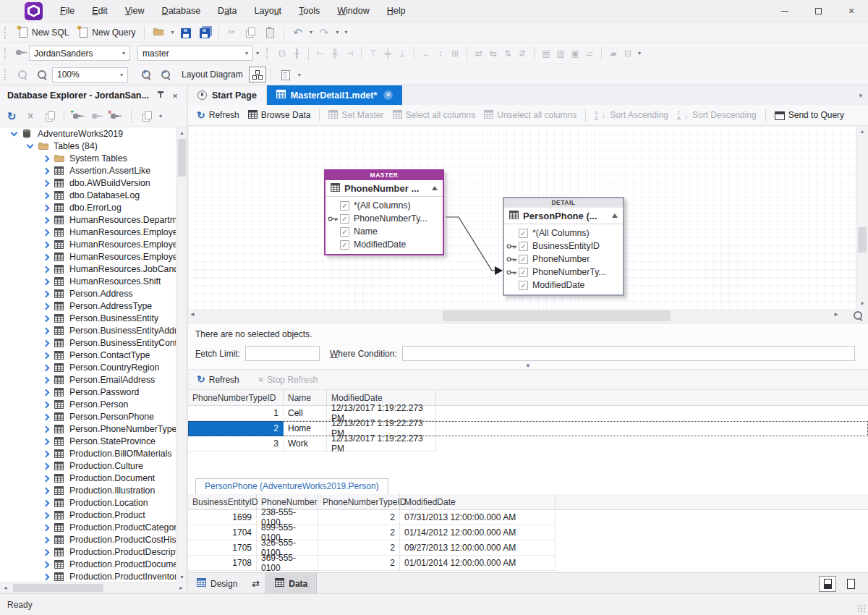 The image size is (868, 615). What do you see at coordinates (337, 32) in the screenshot?
I see `redo-dropdown-arrow: ▾` at bounding box center [337, 32].